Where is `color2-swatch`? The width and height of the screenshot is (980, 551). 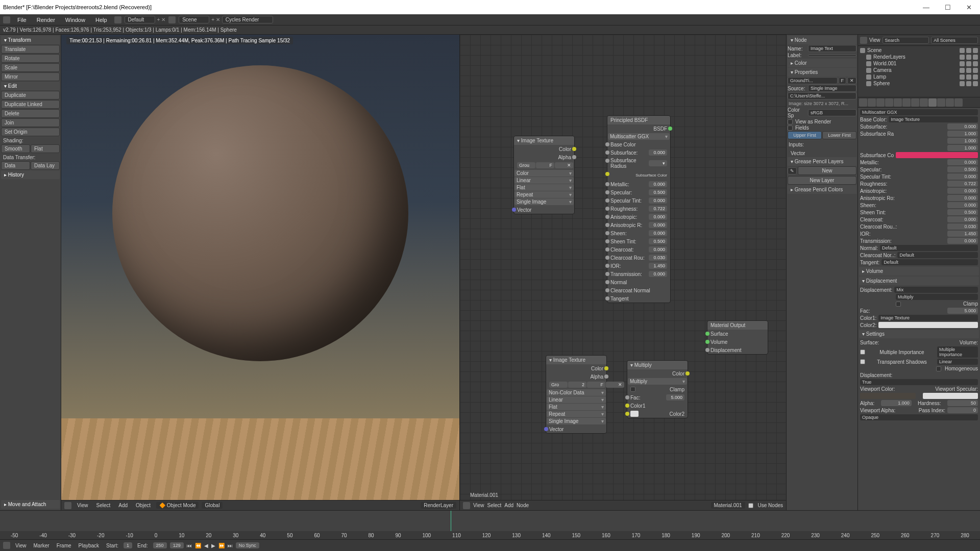
color2-swatch is located at coordinates (928, 325).